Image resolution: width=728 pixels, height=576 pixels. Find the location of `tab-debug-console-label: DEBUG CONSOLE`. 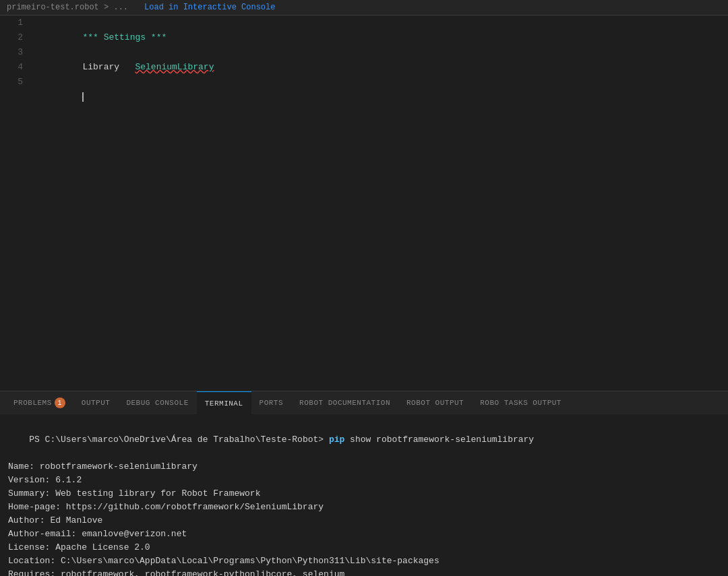

tab-debug-console-label: DEBUG CONSOLE is located at coordinates (157, 403).